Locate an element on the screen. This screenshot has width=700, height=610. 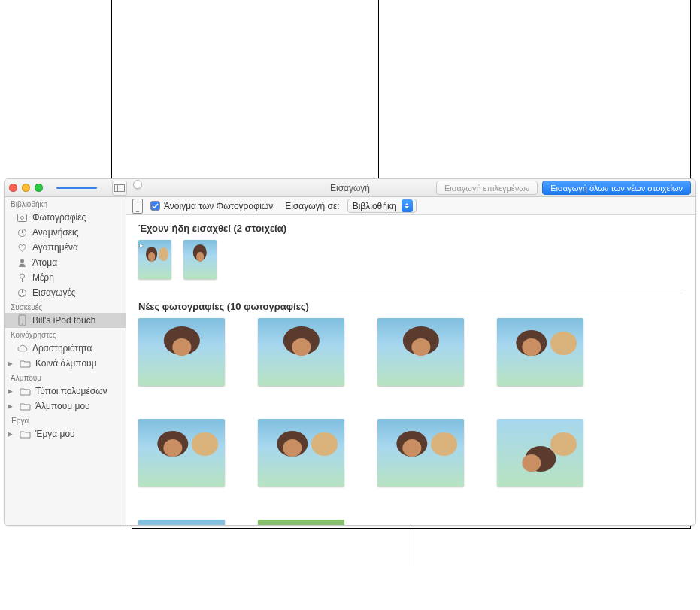
import-to-value: Βιβλιοθήκη is located at coordinates (374, 206).